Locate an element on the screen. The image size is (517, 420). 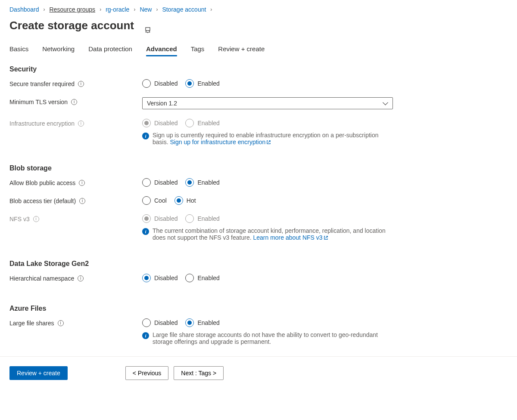
label-hierarchical-namespace: Hierarchical namespace is located at coordinates (42, 278).